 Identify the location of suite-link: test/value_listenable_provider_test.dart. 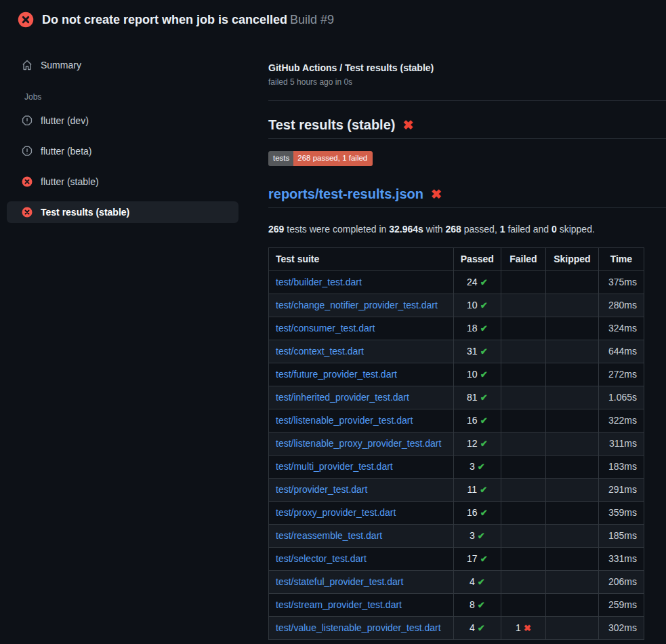
(358, 628).